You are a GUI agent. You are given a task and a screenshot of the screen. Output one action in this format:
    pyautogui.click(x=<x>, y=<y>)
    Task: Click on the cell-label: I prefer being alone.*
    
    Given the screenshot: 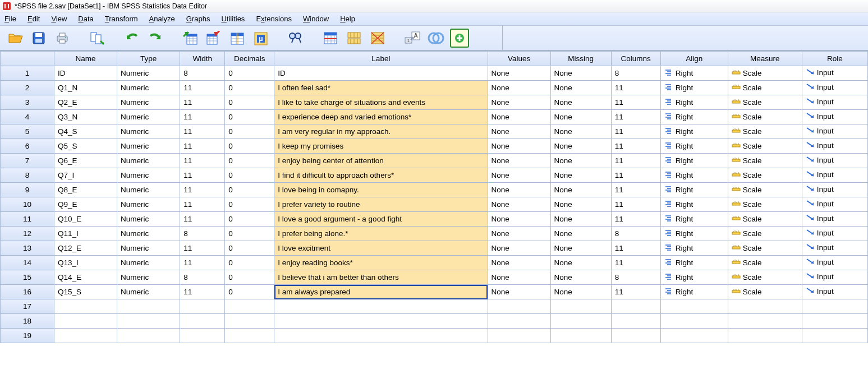 What is the action you would take?
    pyautogui.click(x=381, y=234)
    